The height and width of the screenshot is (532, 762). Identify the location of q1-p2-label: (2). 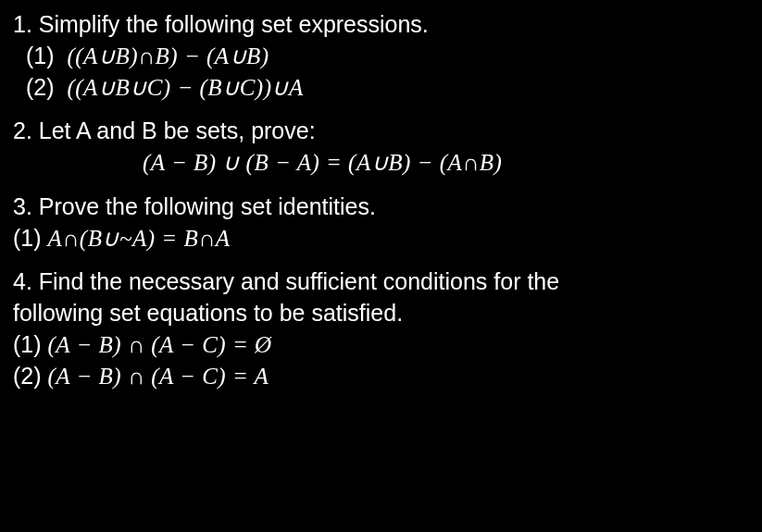
(41, 87).